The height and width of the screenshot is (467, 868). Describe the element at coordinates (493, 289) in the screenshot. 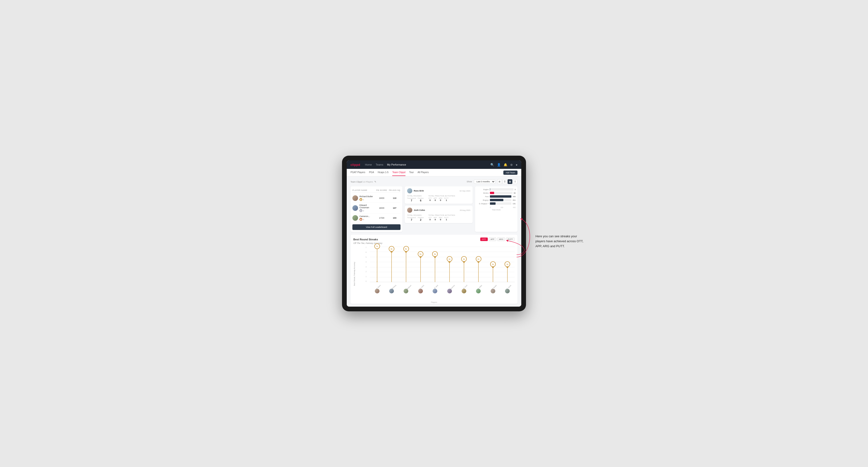

I see `player-label-butler: R. Butler` at that location.